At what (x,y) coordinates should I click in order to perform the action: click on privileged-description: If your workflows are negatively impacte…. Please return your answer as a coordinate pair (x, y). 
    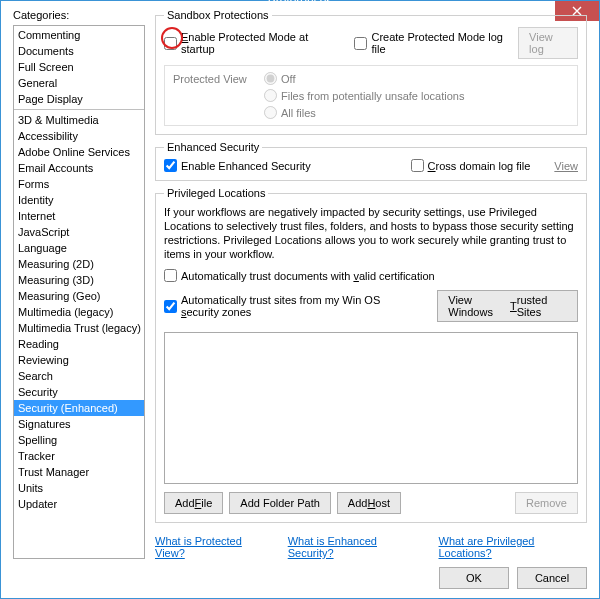
    Looking at the image, I should click on (371, 233).